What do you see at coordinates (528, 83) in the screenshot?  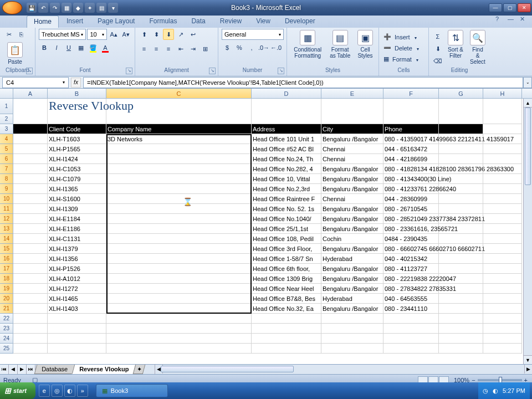 I see `expand-formula-bar-icon: ⌄` at bounding box center [528, 83].